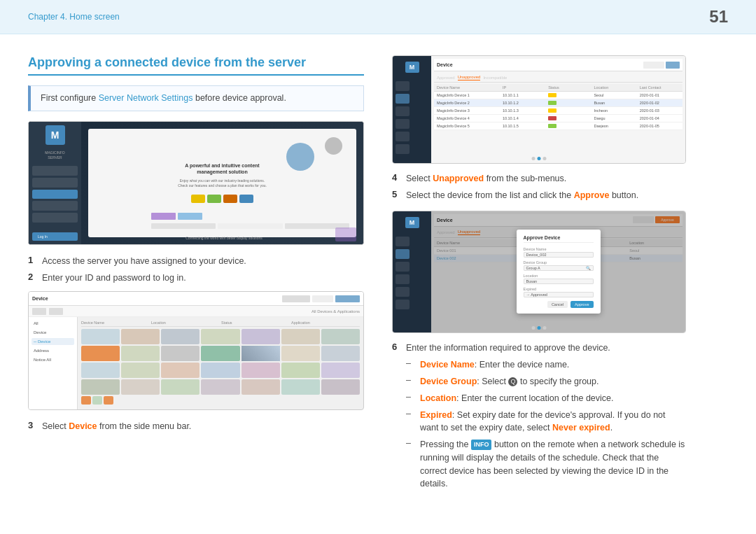 The width and height of the screenshot is (756, 534). Describe the element at coordinates (559, 272) in the screenshot. I see `mock-modal-overlay: Approve Device Device Name Device_002 De…` at that location.